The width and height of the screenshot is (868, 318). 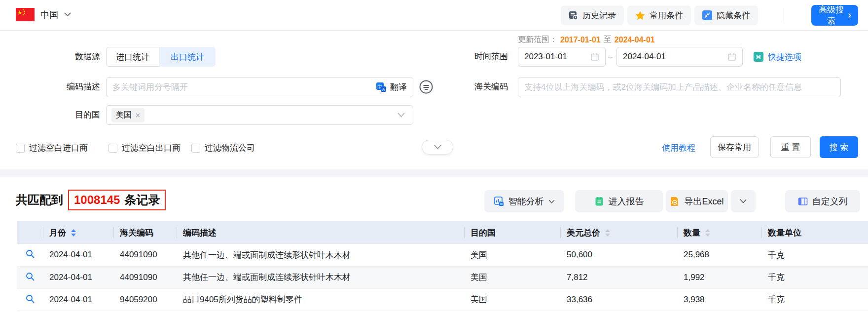 I want to click on header-dest-country: 目的国, so click(x=513, y=233).